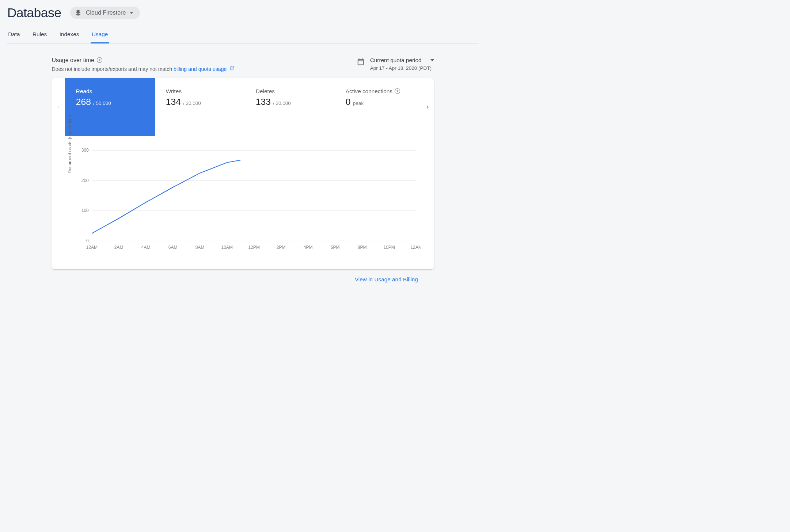 Image resolution: width=790 pixels, height=532 pixels. I want to click on database-selector: Cloud Firestore, so click(105, 13).